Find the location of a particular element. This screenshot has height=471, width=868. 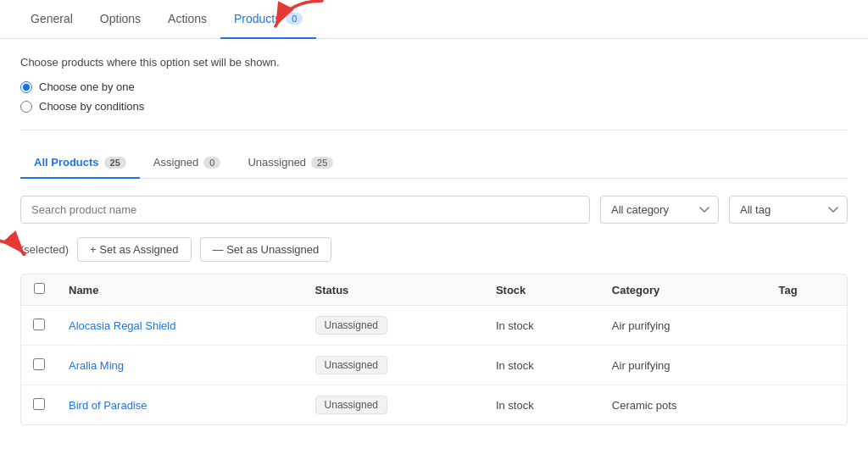

product-link: Aralia Ming is located at coordinates (97, 366).